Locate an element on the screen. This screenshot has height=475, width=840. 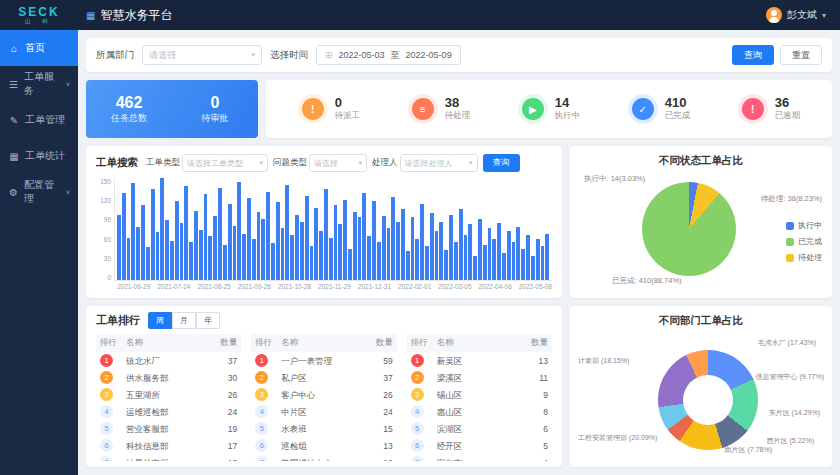
table-row: 2私户区37 is located at coordinates (324, 378).